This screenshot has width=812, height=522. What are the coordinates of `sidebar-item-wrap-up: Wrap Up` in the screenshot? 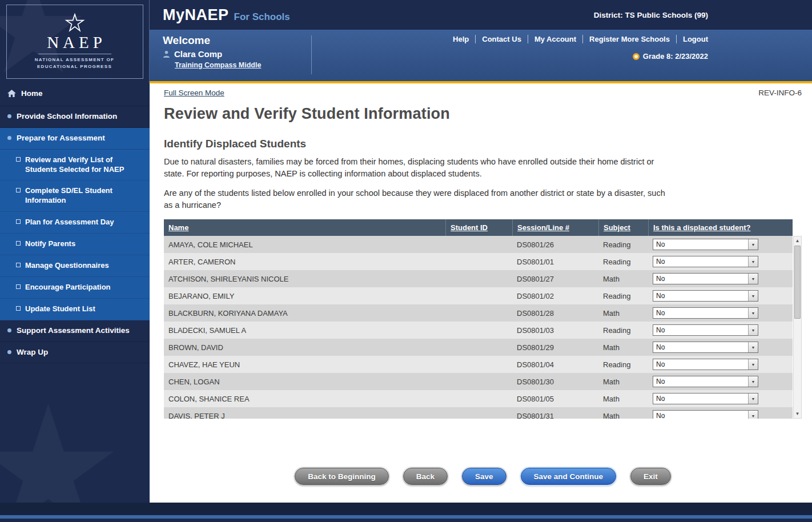 It's located at (75, 353).